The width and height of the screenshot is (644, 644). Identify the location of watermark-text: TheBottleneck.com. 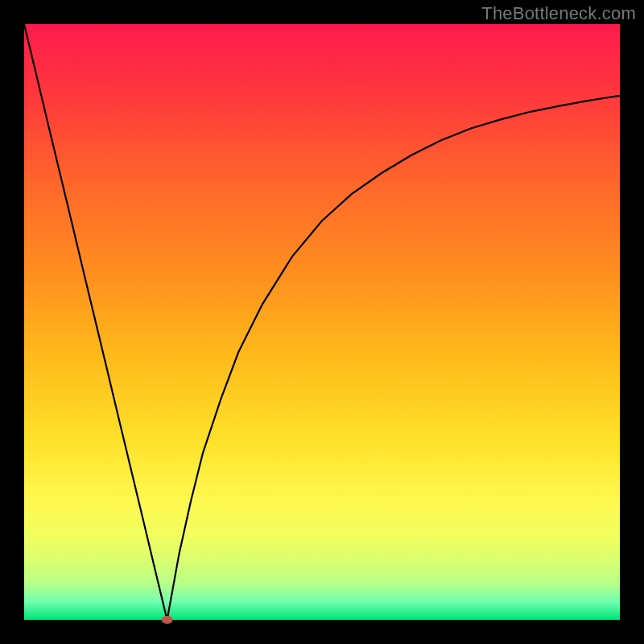
(559, 14).